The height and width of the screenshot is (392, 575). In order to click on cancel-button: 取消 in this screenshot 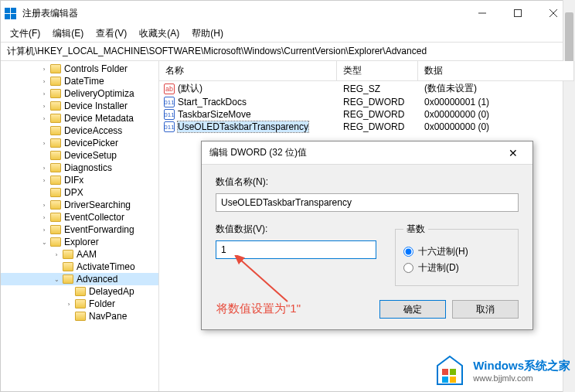, I will do `click(485, 309)`.